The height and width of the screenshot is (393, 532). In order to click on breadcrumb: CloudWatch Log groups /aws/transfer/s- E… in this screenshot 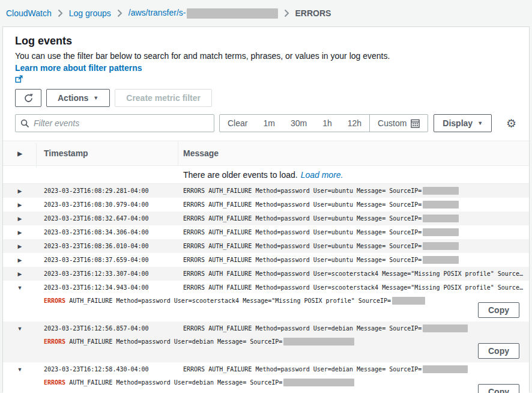, I will do `click(266, 13)`.